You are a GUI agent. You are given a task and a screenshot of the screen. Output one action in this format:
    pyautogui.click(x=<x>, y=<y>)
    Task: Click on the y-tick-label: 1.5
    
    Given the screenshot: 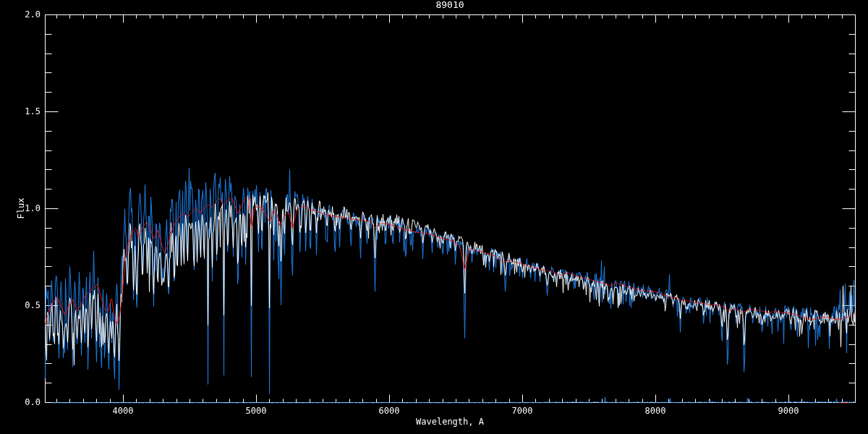 What is the action you would take?
    pyautogui.click(x=28, y=111)
    